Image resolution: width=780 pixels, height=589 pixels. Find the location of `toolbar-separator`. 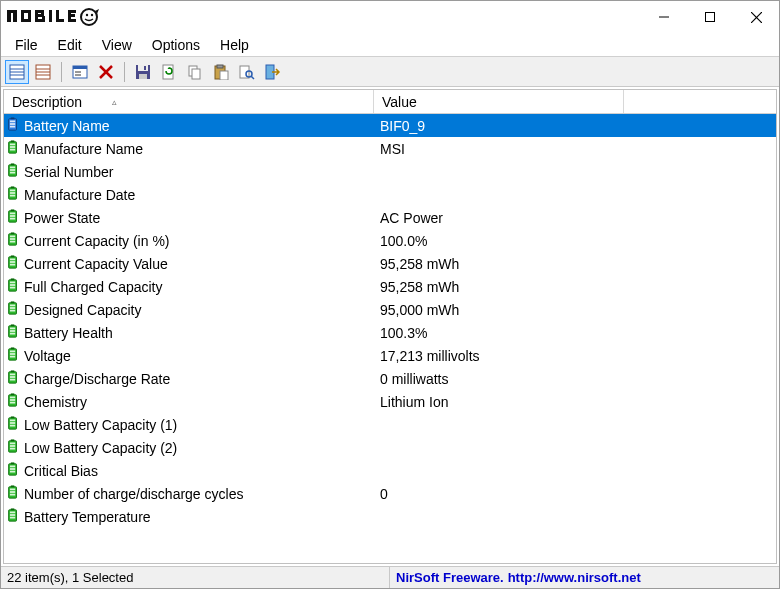

toolbar-separator is located at coordinates (62, 72).